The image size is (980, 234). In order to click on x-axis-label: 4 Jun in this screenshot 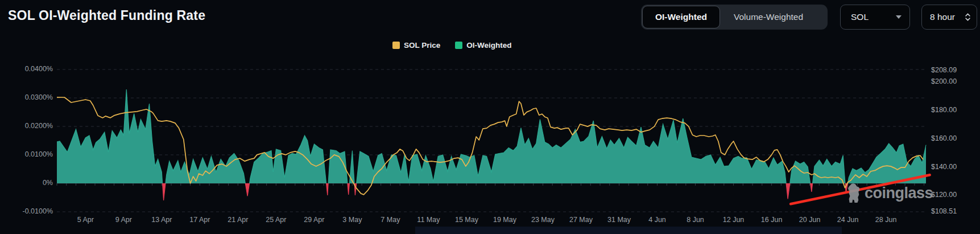, I will do `click(658, 220)`.